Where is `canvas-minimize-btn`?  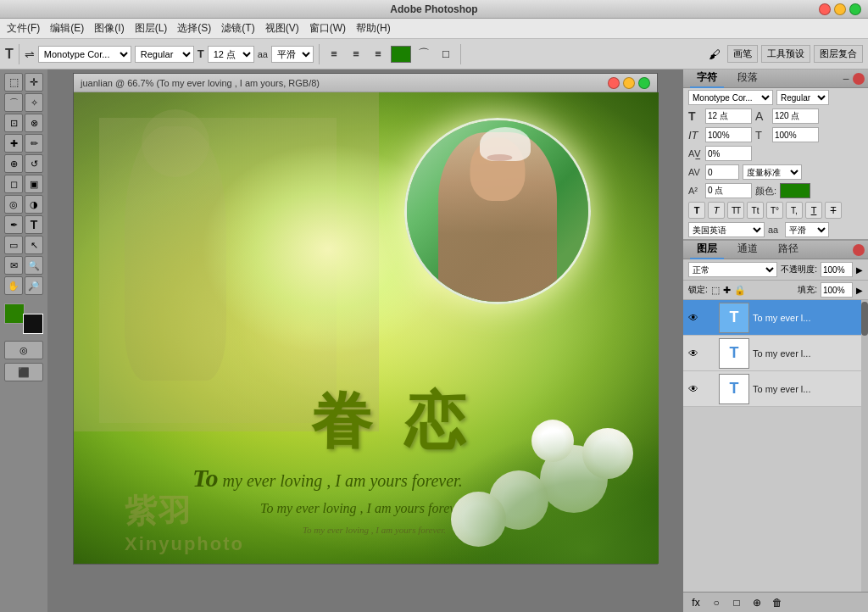 canvas-minimize-btn is located at coordinates (629, 83).